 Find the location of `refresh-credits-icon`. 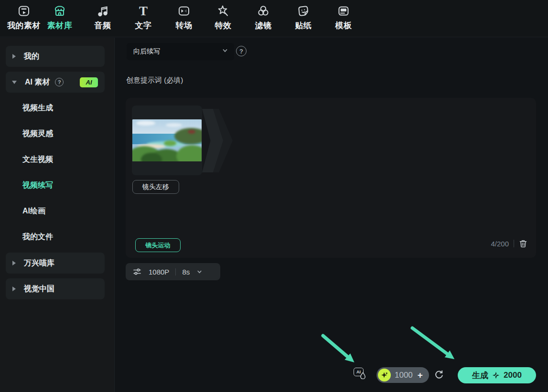

refresh-credits-icon is located at coordinates (439, 375).